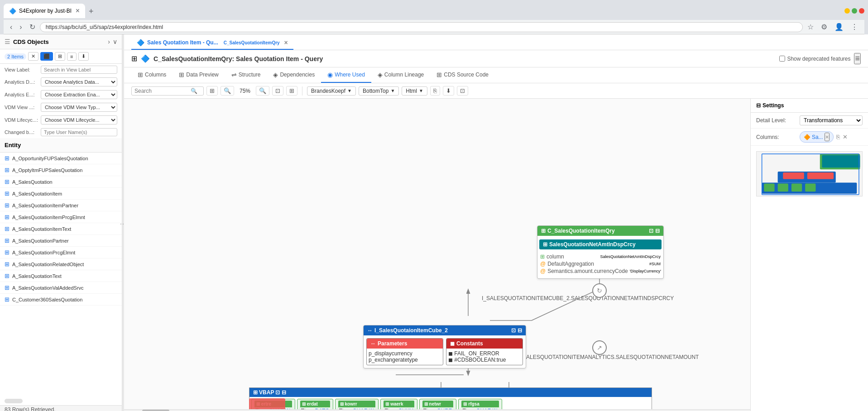 This screenshot has width=868, height=411. What do you see at coordinates (91, 12) in the screenshot?
I see `new-tab-button: +` at bounding box center [91, 12].